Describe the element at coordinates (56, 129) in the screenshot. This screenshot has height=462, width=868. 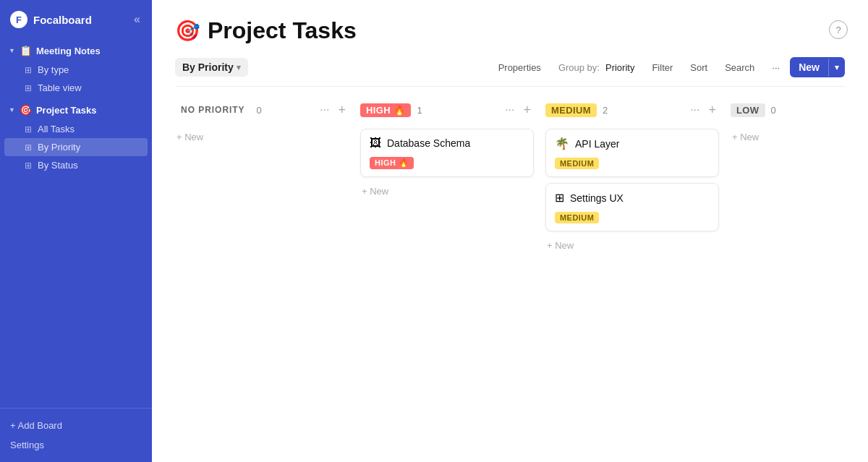
I see `sidebar-item-all-tasks-label: All Tasks` at that location.